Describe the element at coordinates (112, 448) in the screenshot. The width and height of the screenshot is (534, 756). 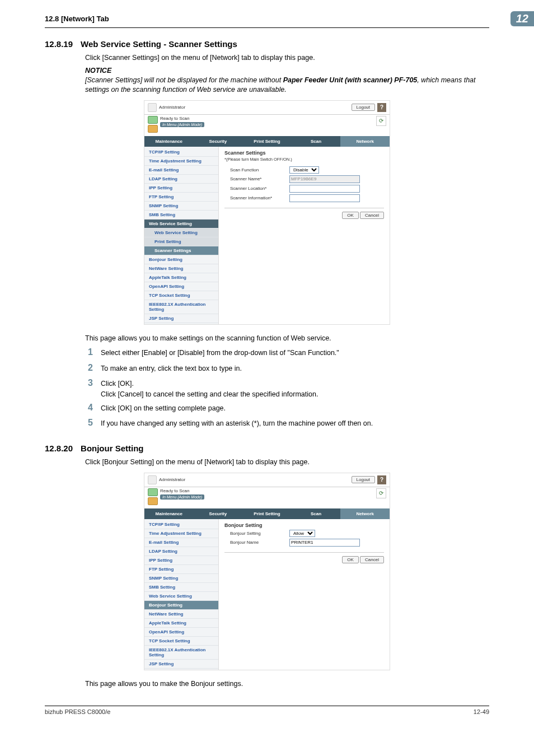
I see `section-title: Bonjour Setting` at that location.